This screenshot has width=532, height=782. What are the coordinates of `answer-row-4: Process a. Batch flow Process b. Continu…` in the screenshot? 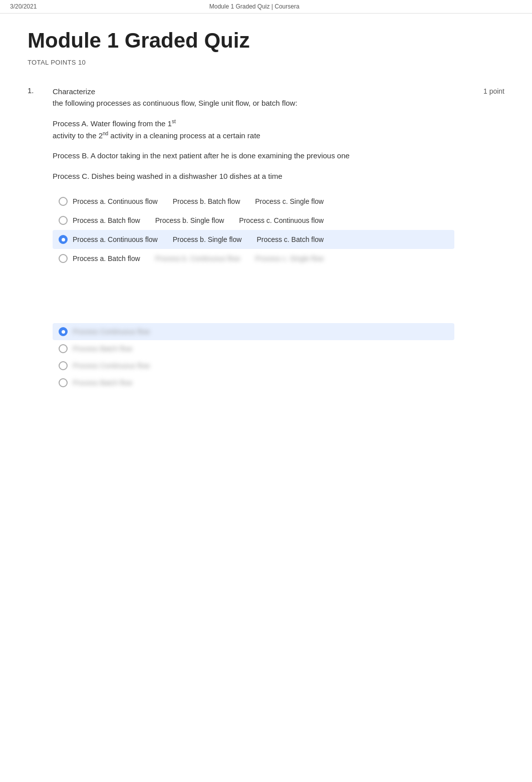 It's located at (253, 258).